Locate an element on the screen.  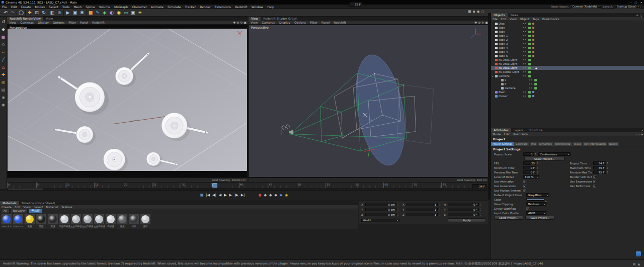
prev-key-button: ◀| is located at coordinates (214, 195).